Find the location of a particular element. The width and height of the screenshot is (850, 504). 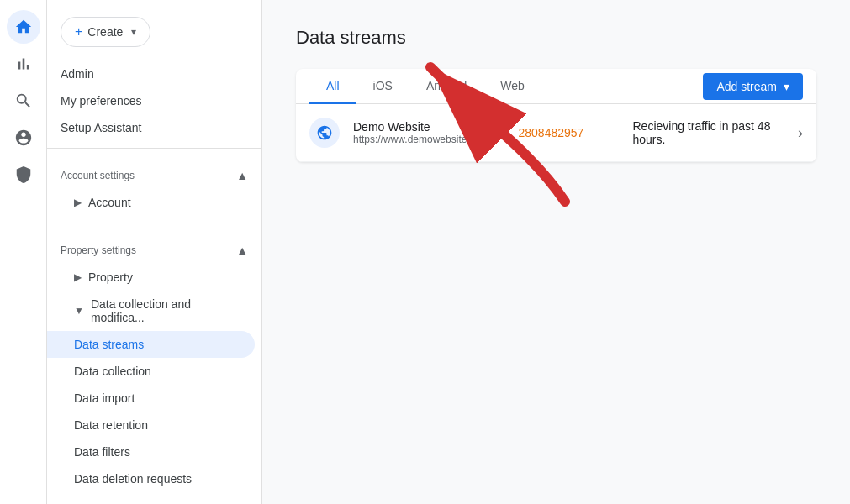

analytics-icon is located at coordinates (24, 64).